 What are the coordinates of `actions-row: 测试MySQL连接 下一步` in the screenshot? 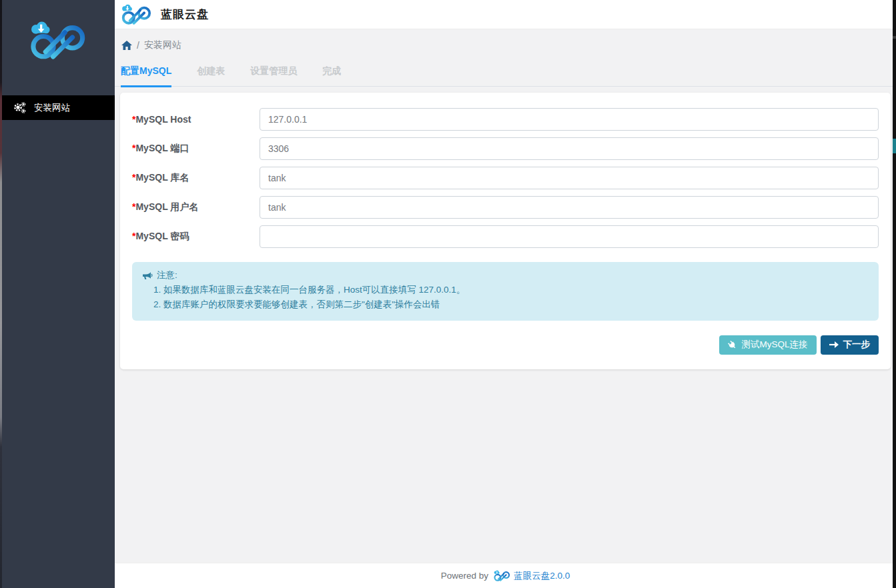 It's located at (506, 345).